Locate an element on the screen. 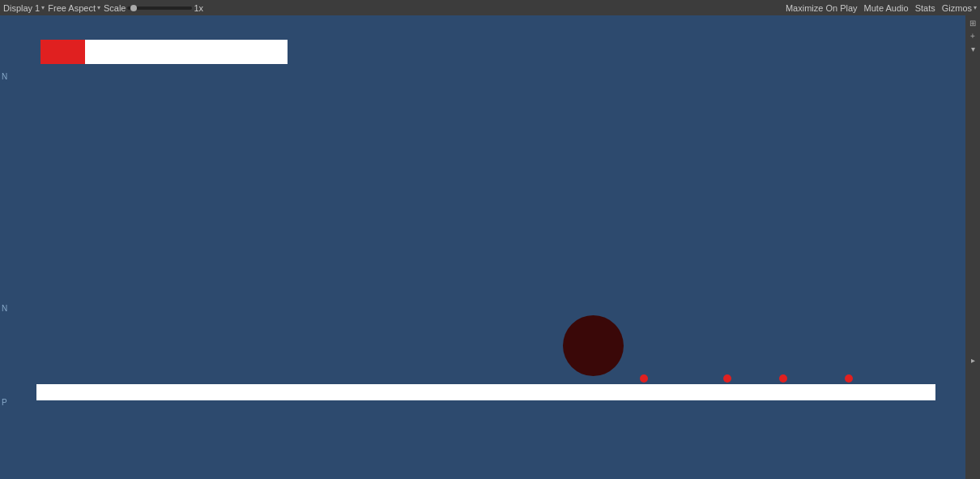 The height and width of the screenshot is (479, 980). toolbar-right: Maximize On Play Mute Audio Stats Gizmos… is located at coordinates (881, 8).